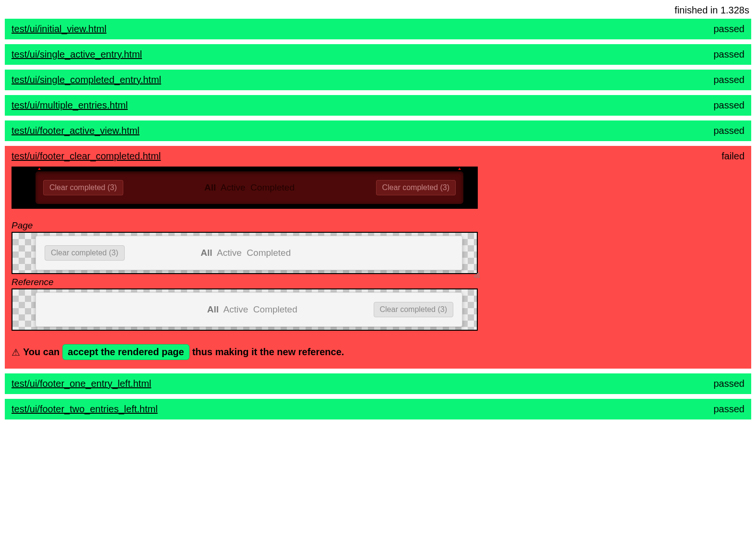 This screenshot has width=756, height=551. What do you see at coordinates (378, 409) in the screenshot?
I see `test-row: test/ui/footer_two_entries_left.html pas…` at bounding box center [378, 409].